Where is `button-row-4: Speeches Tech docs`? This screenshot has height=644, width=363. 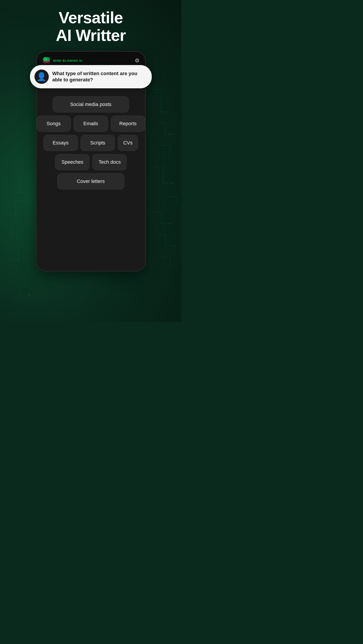
button-row-4: Speeches Tech docs is located at coordinates (91, 162).